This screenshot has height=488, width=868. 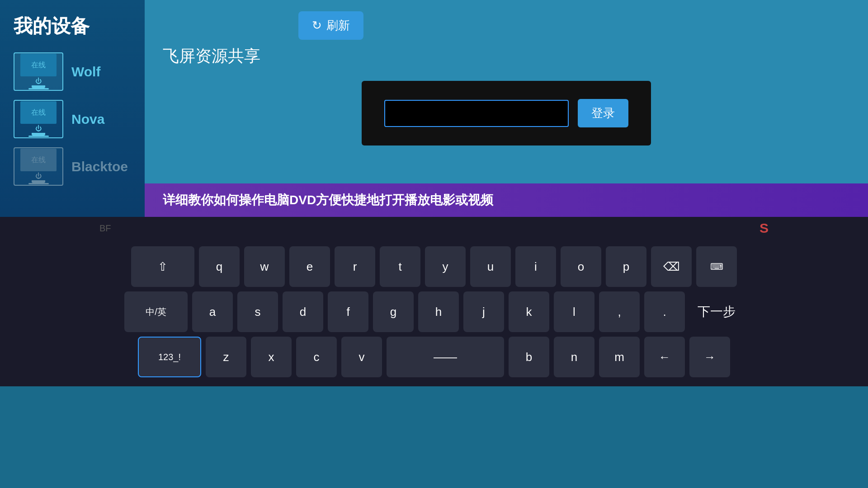 What do you see at coordinates (574, 312) in the screenshot?
I see `key-l: l` at bounding box center [574, 312].